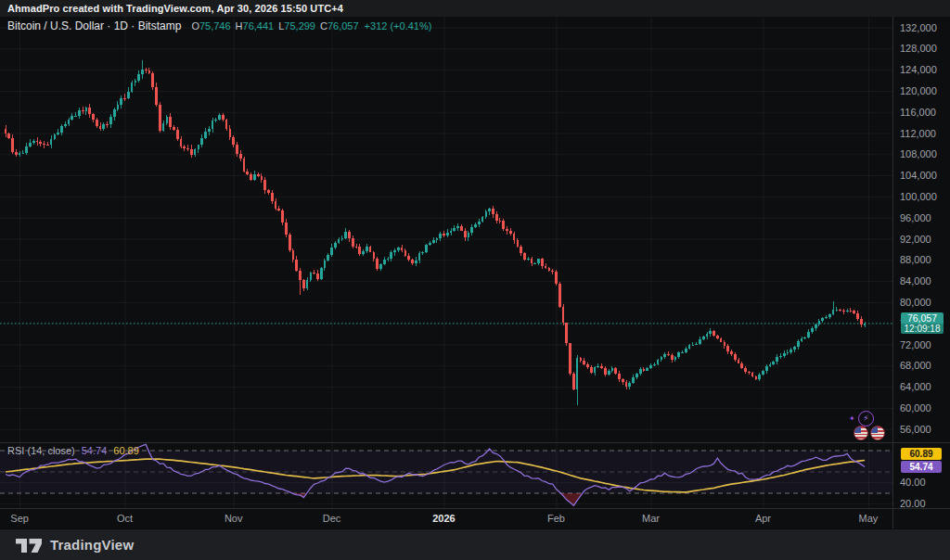 This screenshot has width=950, height=560. What do you see at coordinates (41, 451) in the screenshot?
I see `rsi-label: RSI (14, close)` at bounding box center [41, 451].